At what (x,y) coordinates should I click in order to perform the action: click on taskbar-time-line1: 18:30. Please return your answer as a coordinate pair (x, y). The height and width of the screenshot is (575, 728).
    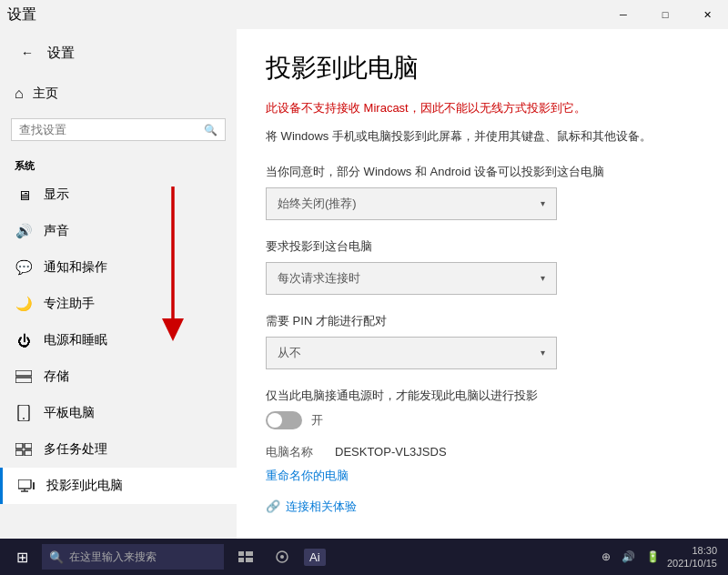
    Looking at the image, I should click on (692, 550).